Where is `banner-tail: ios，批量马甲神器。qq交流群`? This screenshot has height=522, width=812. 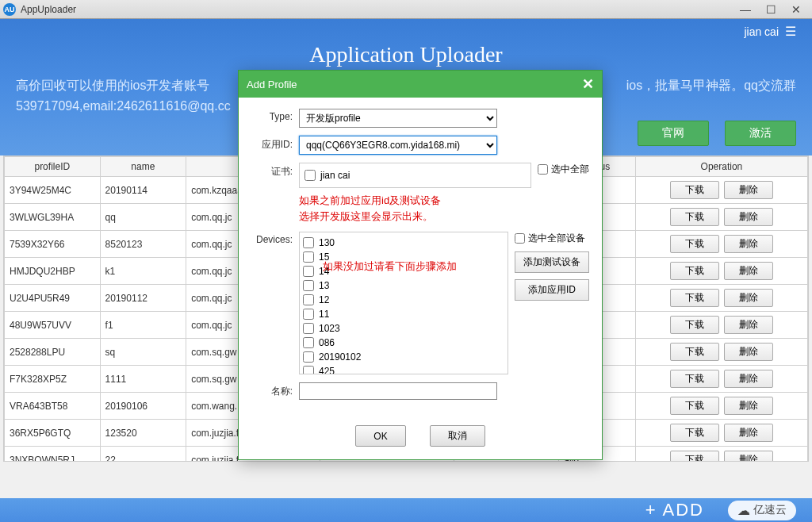
banner-tail: ios，批量马甲神器。qq交流群 is located at coordinates (711, 86).